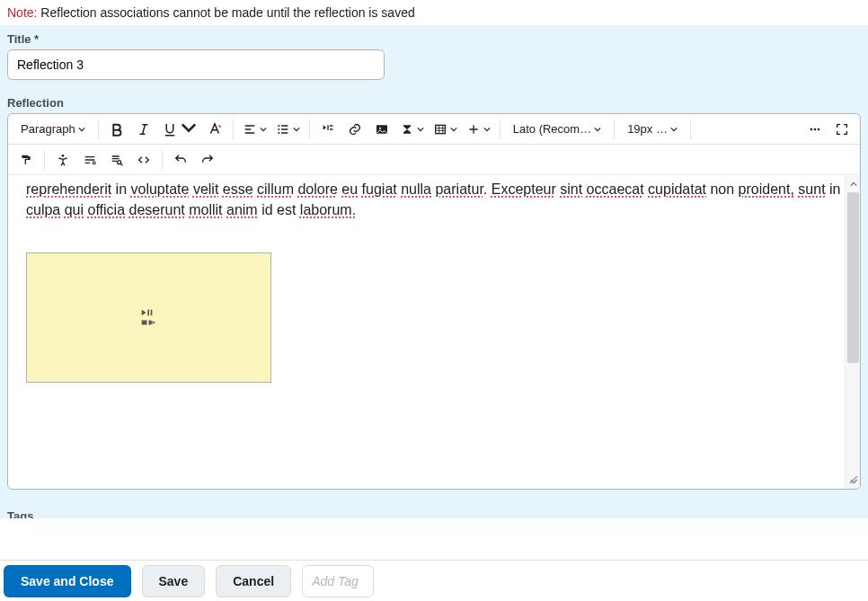 This screenshot has width=868, height=601. I want to click on font-size-select: 19px …, so click(652, 129).